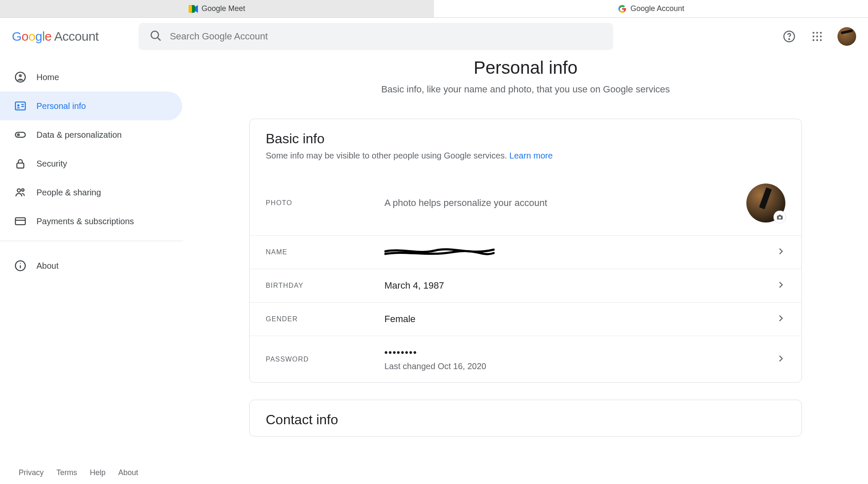 Image resolution: width=868 pixels, height=484 pixels. I want to click on help-button, so click(789, 36).